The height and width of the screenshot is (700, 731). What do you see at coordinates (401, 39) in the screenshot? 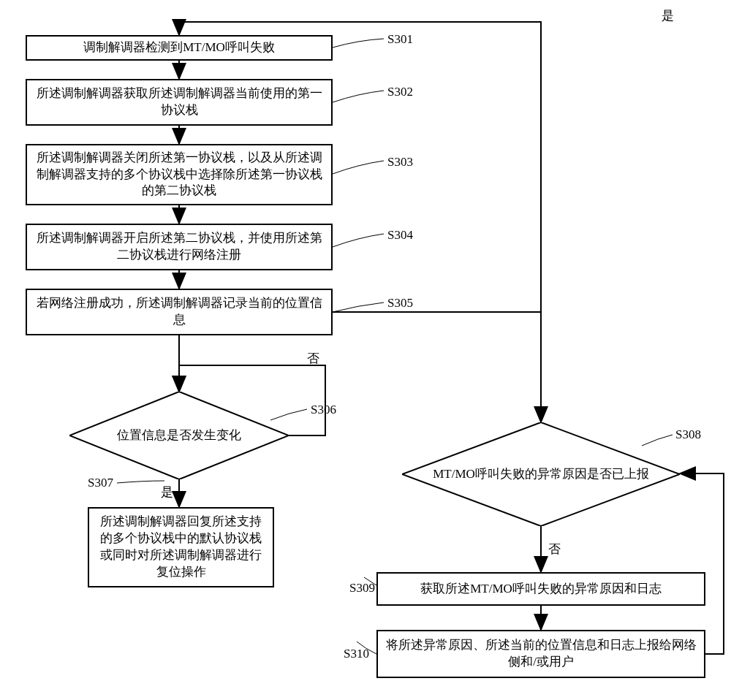
I see `label-s301: S301` at bounding box center [401, 39].